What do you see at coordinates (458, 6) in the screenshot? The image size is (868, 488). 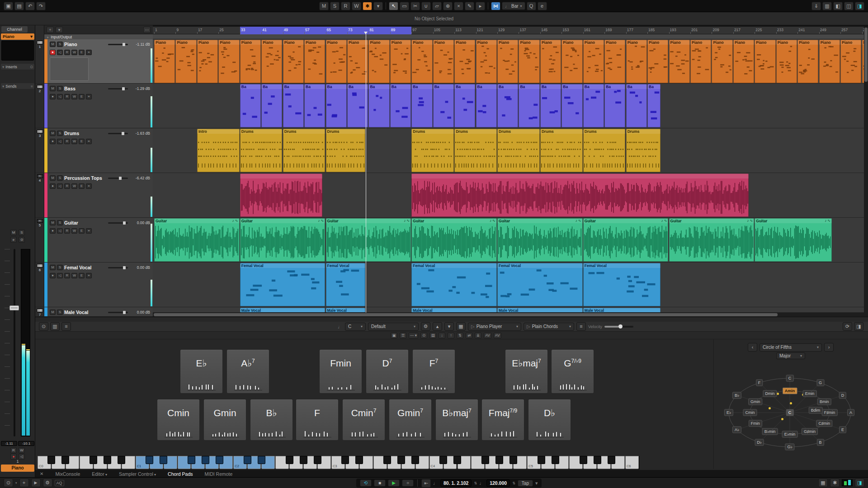 I see `mute-tool: ×` at bounding box center [458, 6].